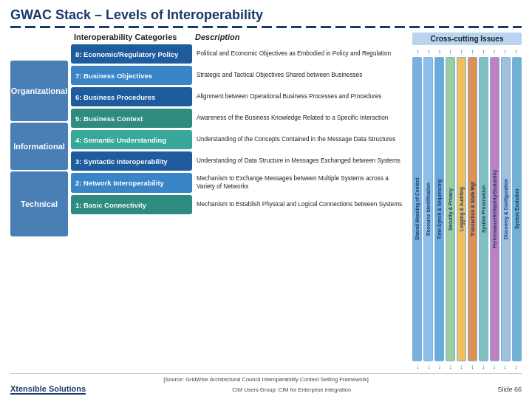 The image size is (532, 399). I want to click on cross-col-text-9: Discovery & Configuration, so click(505, 209).